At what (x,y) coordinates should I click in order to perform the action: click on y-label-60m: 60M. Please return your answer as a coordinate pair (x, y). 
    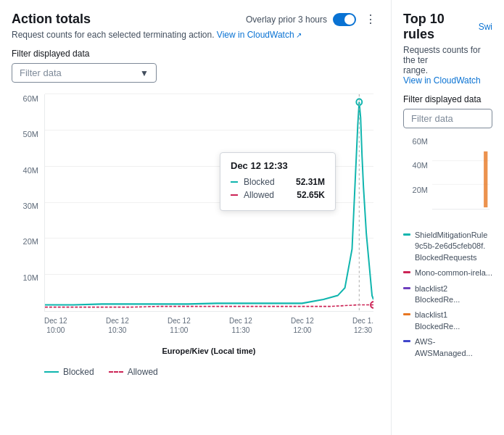
    Looking at the image, I should click on (28, 99).